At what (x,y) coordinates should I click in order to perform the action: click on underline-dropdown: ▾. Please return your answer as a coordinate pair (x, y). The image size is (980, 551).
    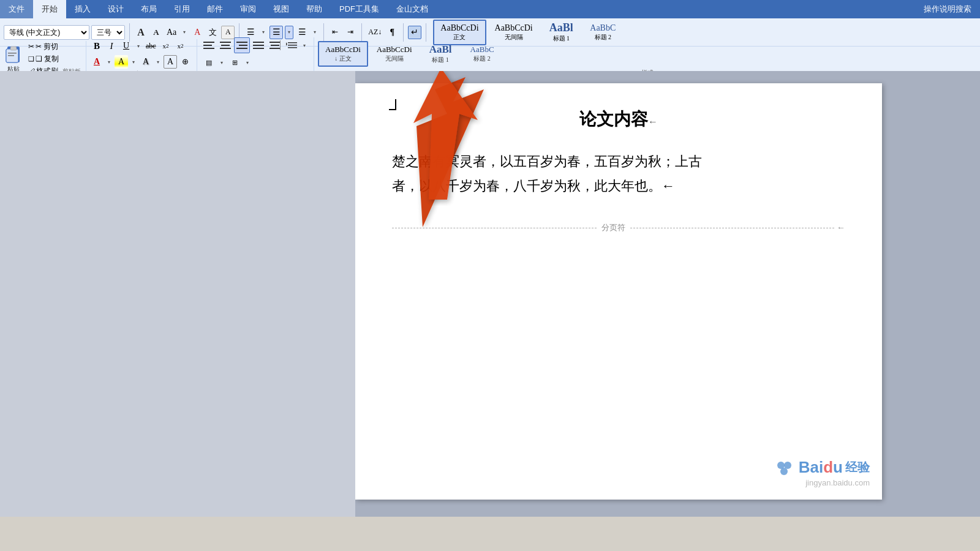
    Looking at the image, I should click on (138, 46).